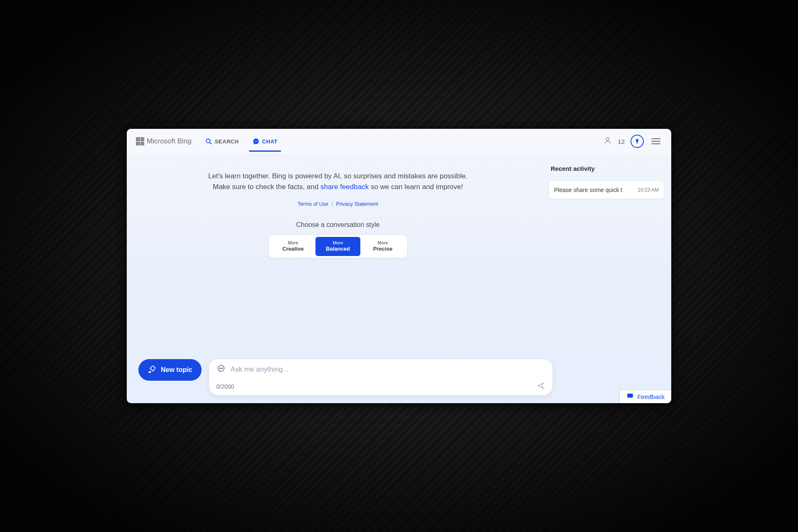 This screenshot has width=798, height=532. I want to click on rewards-icon, so click(637, 141).